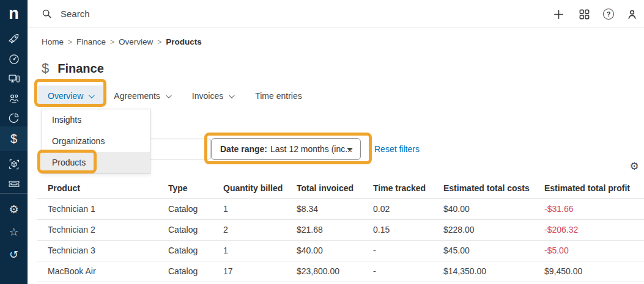  What do you see at coordinates (14, 118) in the screenshot?
I see `pie-chart-icon` at bounding box center [14, 118].